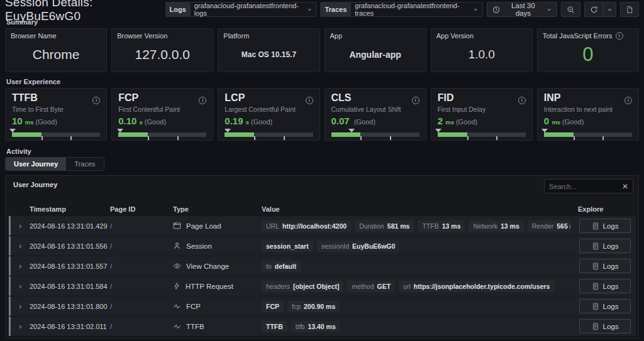  I want to click on zoom-out-button, so click(571, 9).